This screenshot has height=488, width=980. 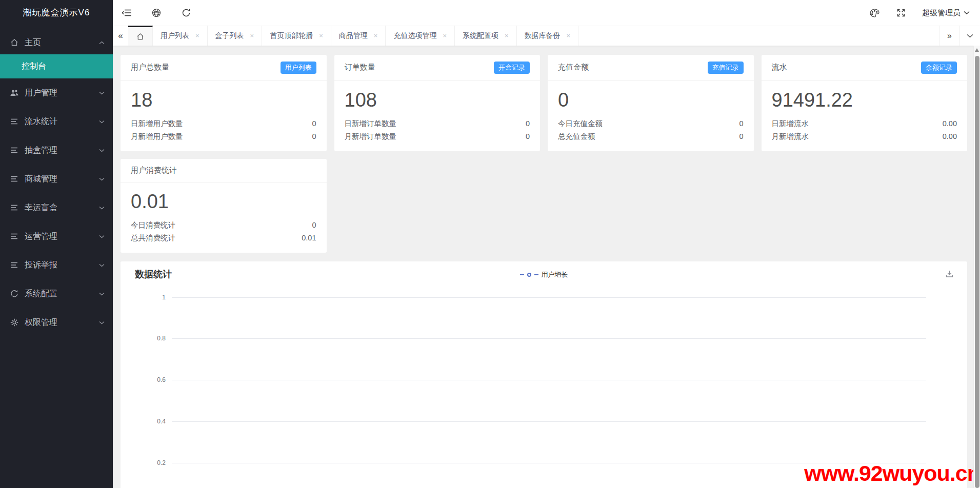 What do you see at coordinates (949, 36) in the screenshot?
I see `tabs-scroll-right-button: »` at bounding box center [949, 36].